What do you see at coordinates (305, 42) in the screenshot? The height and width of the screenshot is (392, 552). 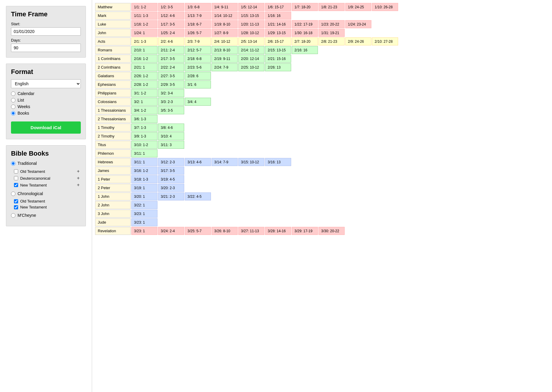 I see `reading-cell: 2/7: 18-20` at bounding box center [305, 42].